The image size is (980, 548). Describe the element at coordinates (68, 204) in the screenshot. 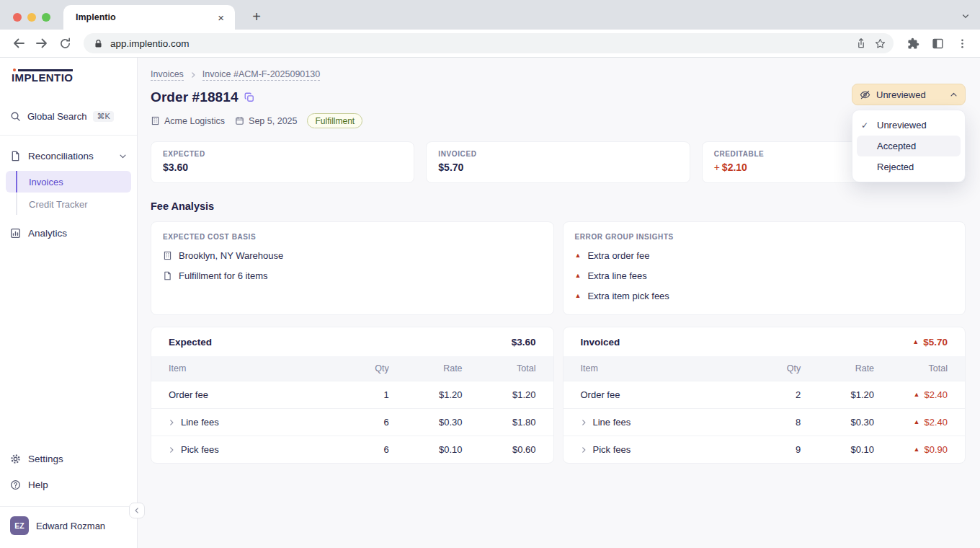

I see `sidebar-item-credit-tracker: Credit Tracker` at that location.